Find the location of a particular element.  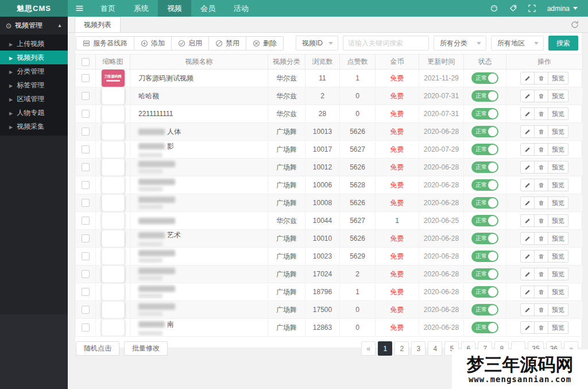

user-menu: admina is located at coordinates (562, 9).